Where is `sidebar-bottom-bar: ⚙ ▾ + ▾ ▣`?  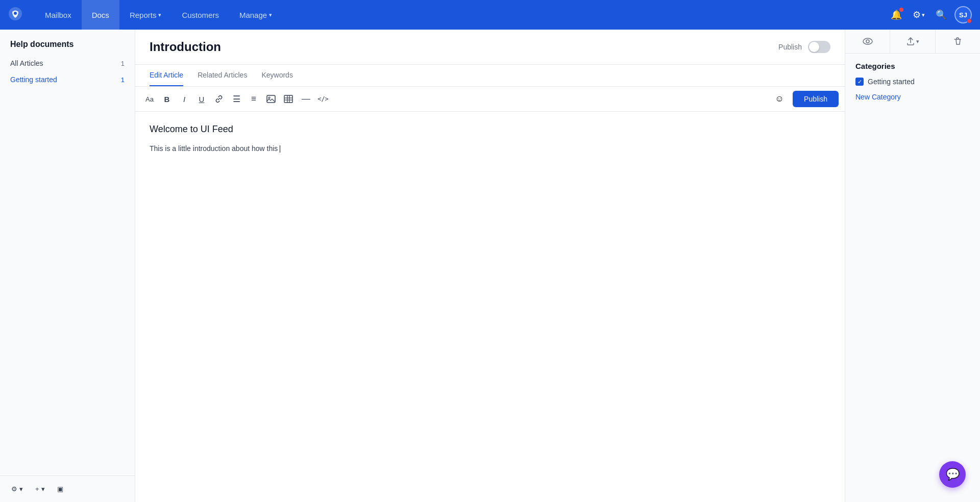
sidebar-bottom-bar: ⚙ ▾ + ▾ ▣ is located at coordinates (67, 489).